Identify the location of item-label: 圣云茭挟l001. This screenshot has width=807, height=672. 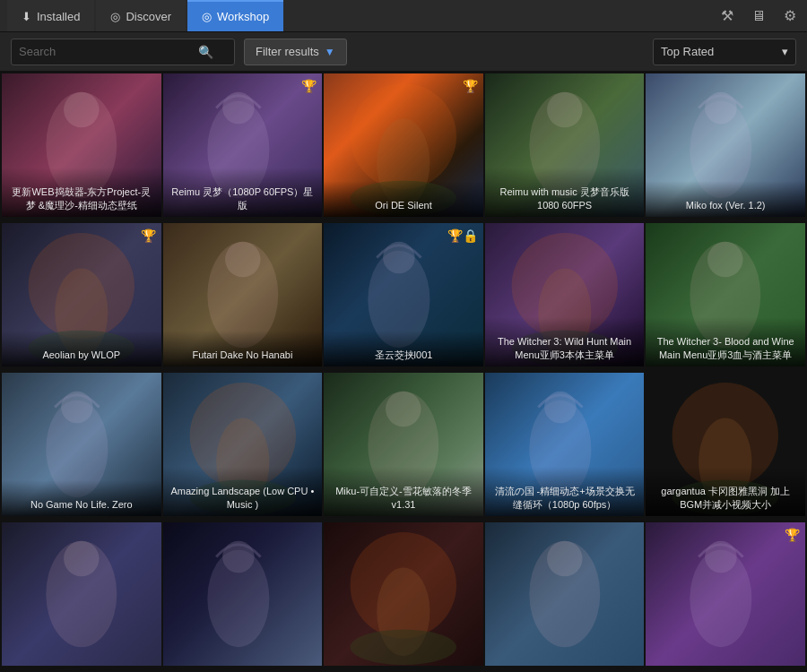
(404, 349).